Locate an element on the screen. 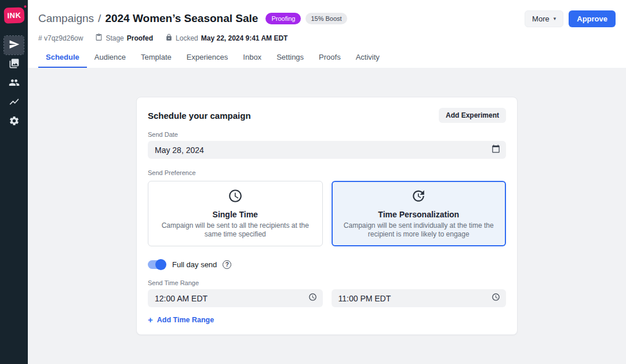 Image resolution: width=626 pixels, height=364 pixels. help-icon: ? is located at coordinates (227, 264).